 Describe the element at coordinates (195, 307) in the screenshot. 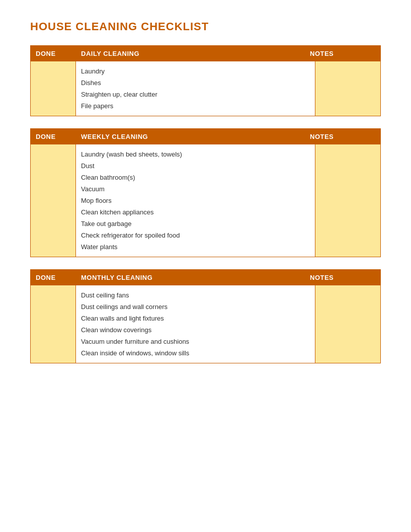

I see `list-item: Dust ceilings and wall corners` at that location.